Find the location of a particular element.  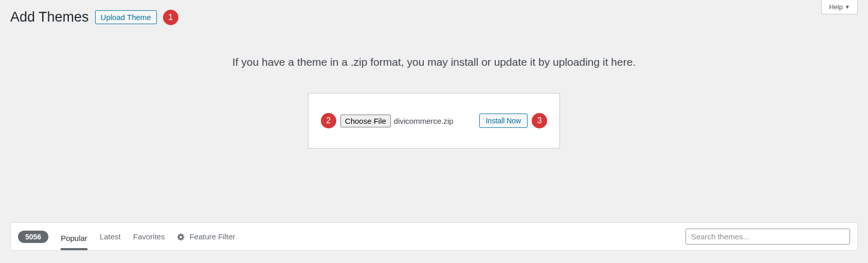

help-tab: Help ▼ is located at coordinates (839, 7).